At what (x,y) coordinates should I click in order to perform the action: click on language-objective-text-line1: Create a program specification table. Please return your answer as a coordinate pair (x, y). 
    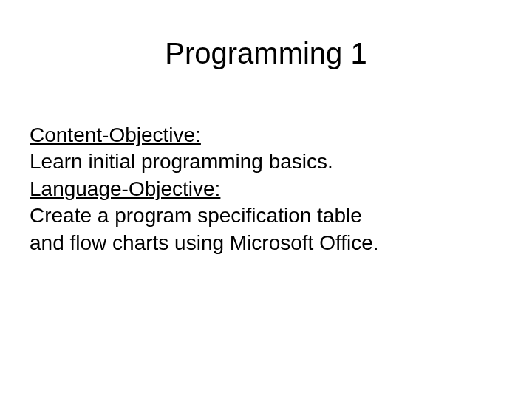
    Looking at the image, I should click on (266, 216).